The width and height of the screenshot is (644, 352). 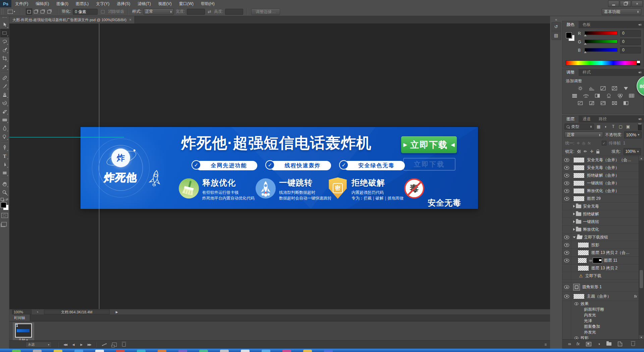 I want to click on layer-row: 图层 13 拷贝 2（合…, so click(x=601, y=253).